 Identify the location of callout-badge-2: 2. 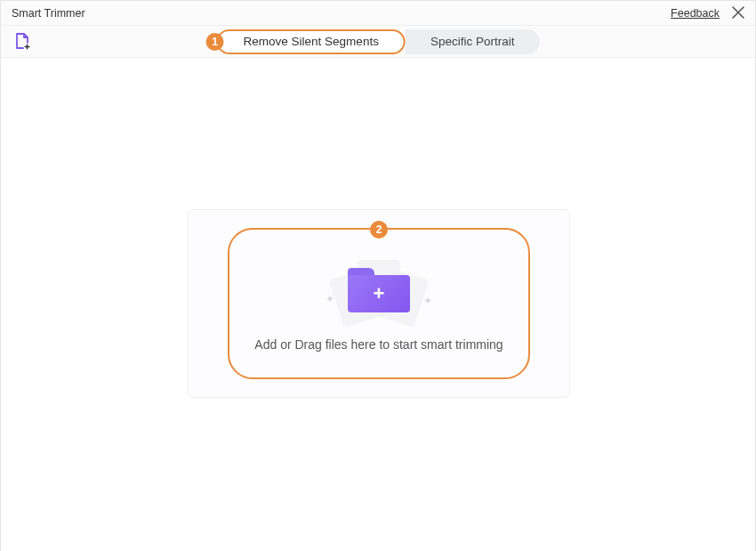
(379, 230).